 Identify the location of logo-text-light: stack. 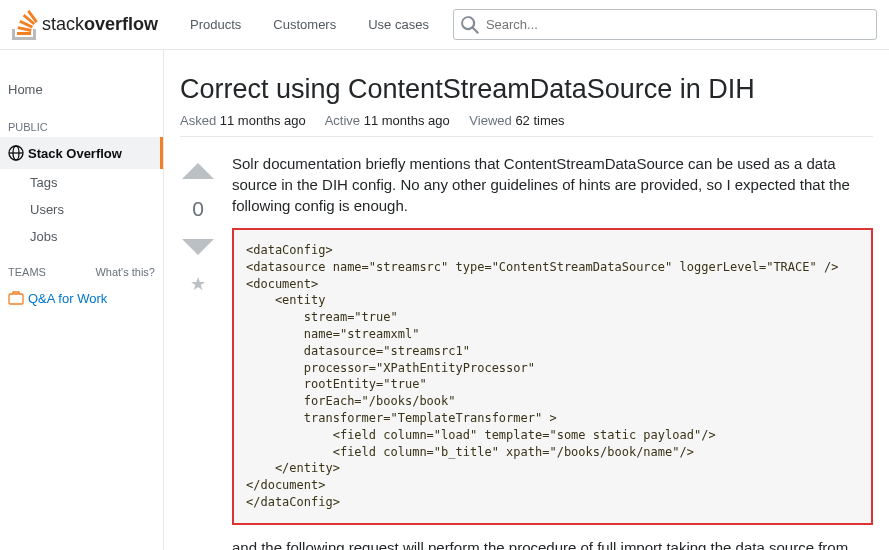
(63, 24).